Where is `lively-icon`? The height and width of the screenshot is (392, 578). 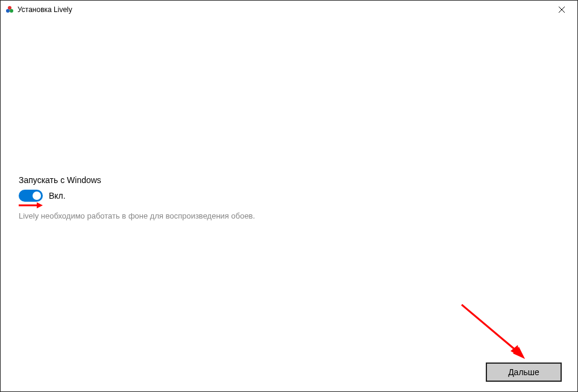 lively-icon is located at coordinates (10, 10).